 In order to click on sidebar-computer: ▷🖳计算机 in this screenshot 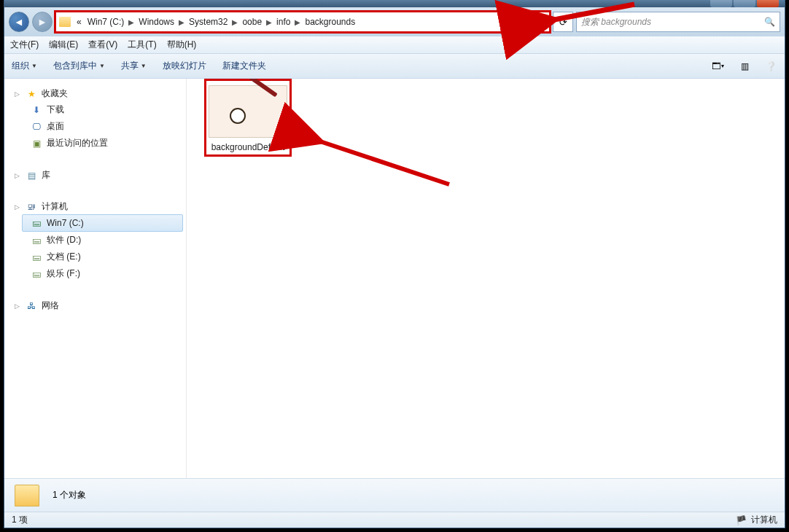, I will do `click(99, 207)`.